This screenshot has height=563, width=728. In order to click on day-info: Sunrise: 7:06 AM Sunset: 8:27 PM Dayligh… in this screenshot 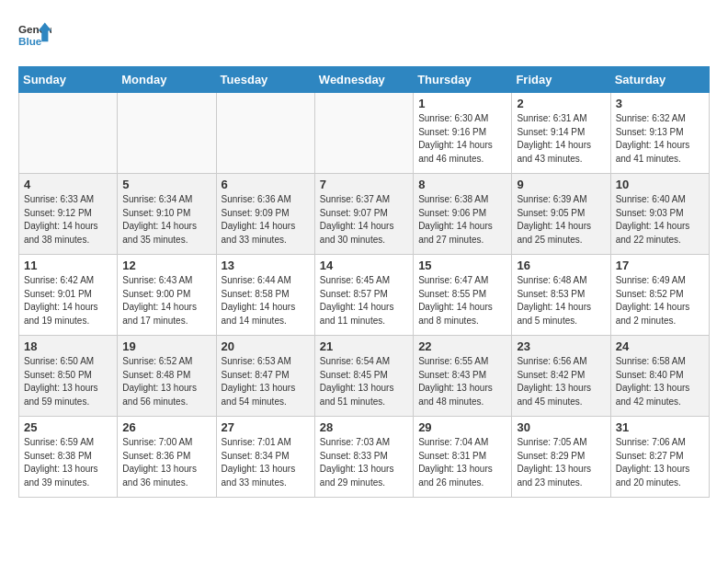, I will do `click(660, 463)`.